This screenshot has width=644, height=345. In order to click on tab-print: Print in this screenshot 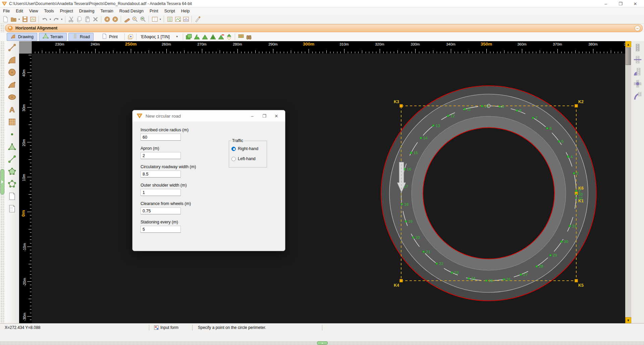, I will do `click(109, 37)`.